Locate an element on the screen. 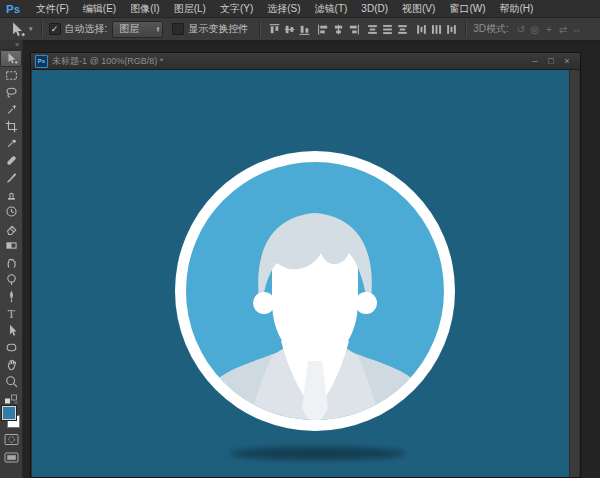 The image size is (600, 478). align-vertical-centers-button is located at coordinates (290, 29).